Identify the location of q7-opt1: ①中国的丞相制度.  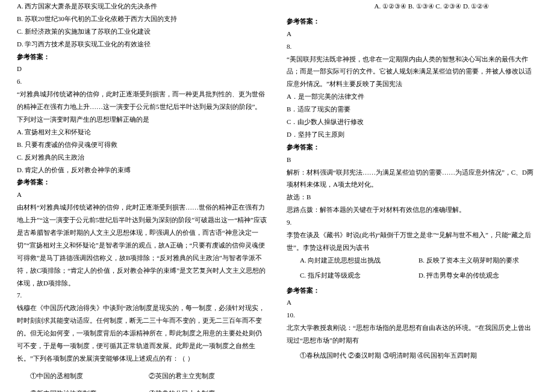
(89, 376).